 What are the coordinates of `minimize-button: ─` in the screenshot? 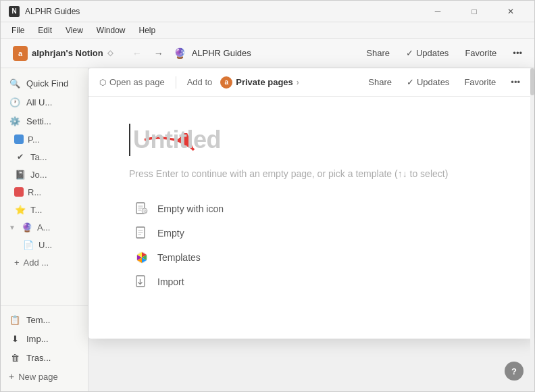 It's located at (438, 11).